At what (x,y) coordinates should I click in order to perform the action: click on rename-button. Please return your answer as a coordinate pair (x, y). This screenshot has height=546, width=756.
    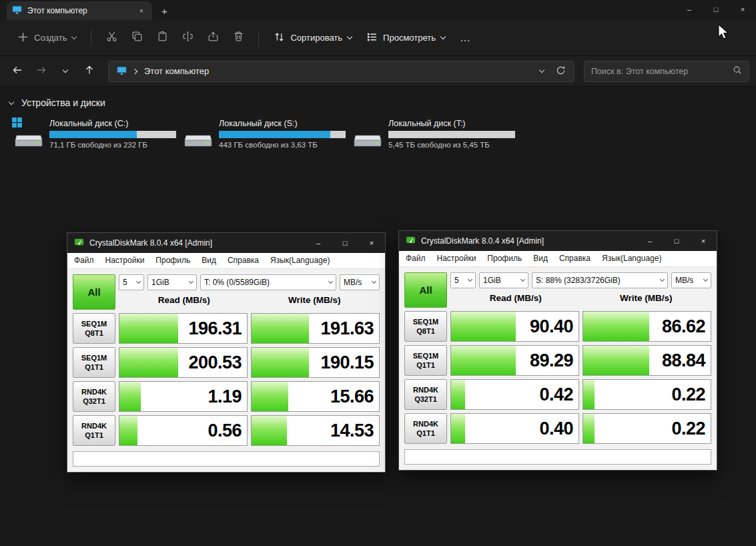
    Looking at the image, I should click on (187, 38).